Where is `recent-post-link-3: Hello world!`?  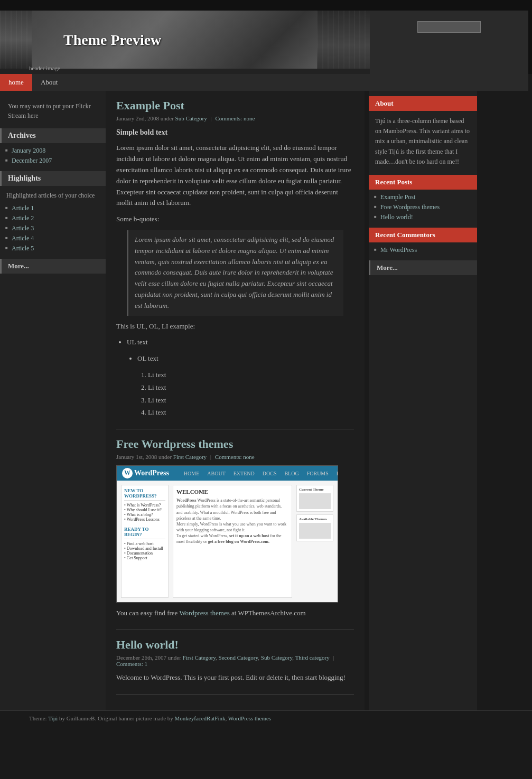
recent-post-link-3: Hello world! is located at coordinates (397, 217).